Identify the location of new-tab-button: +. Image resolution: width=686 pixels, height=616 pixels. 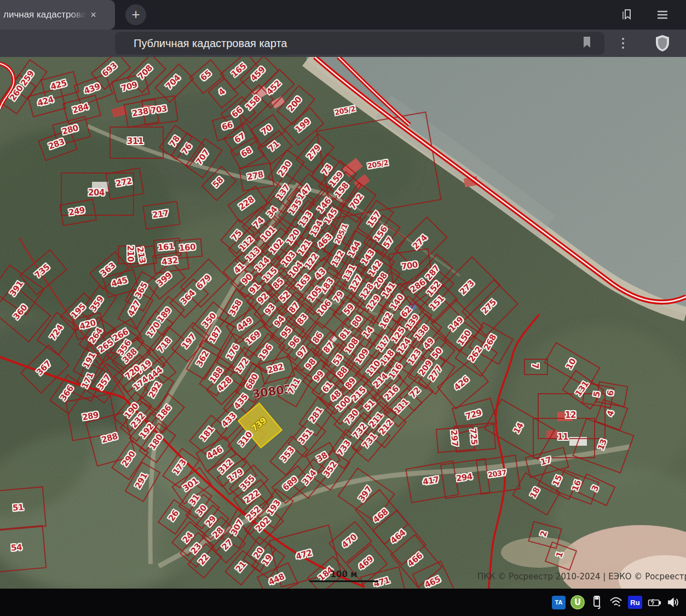
(136, 15).